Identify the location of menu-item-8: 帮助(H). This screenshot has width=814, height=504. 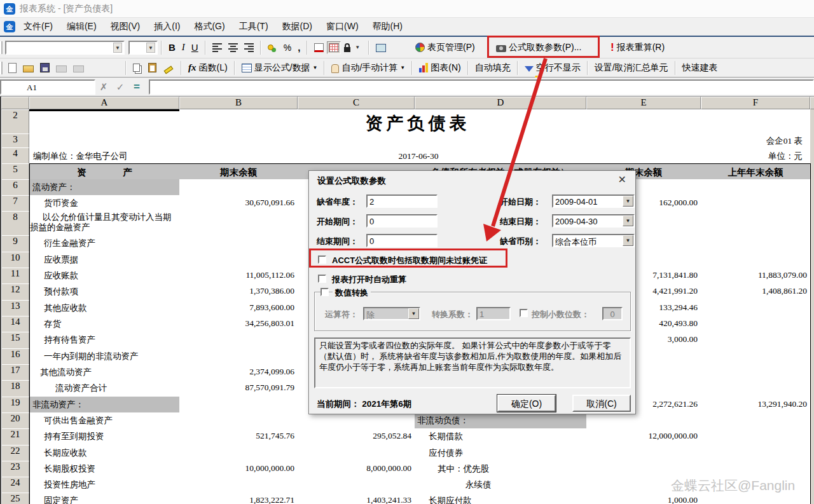
(388, 27).